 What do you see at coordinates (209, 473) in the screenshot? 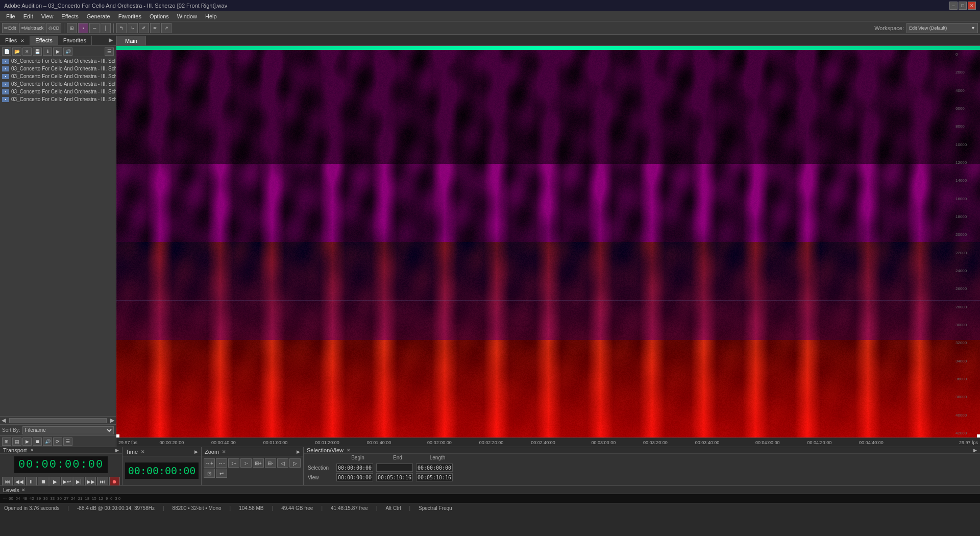
I see `zoom-btn-9: ⊡` at bounding box center [209, 473].